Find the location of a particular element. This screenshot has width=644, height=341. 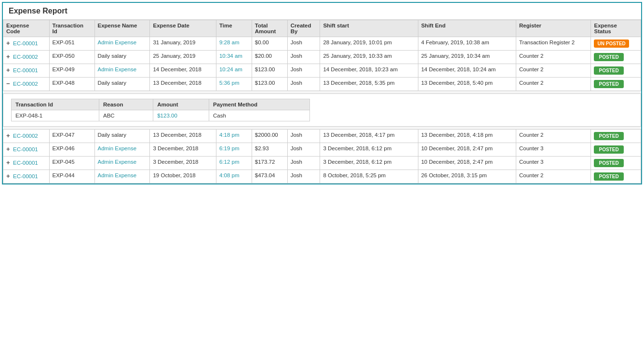

table-row: + EC-00002 EXP-047 Daily salary 13 Decem… is located at coordinates (322, 136).